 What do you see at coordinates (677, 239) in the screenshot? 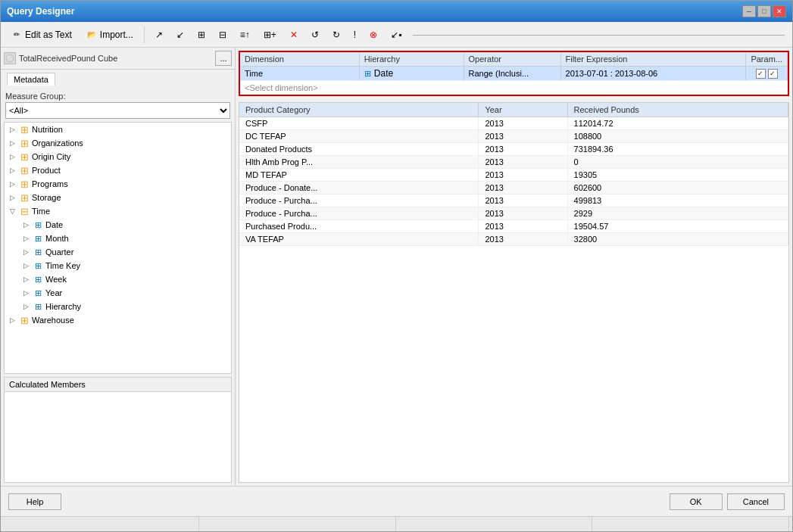
I see `grid-cell-pounds: 32800` at bounding box center [677, 239].